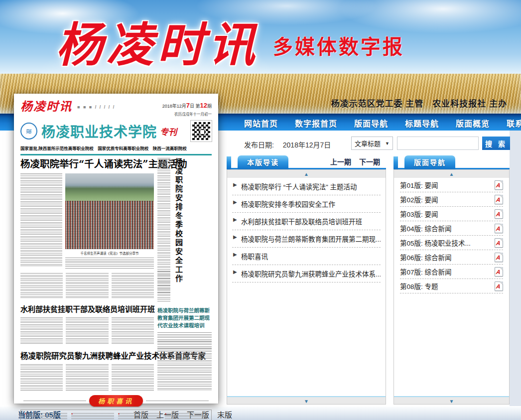  Describe the element at coordinates (306, 402) in the screenshot. I see `scroll-down-icon: ▼` at that location.